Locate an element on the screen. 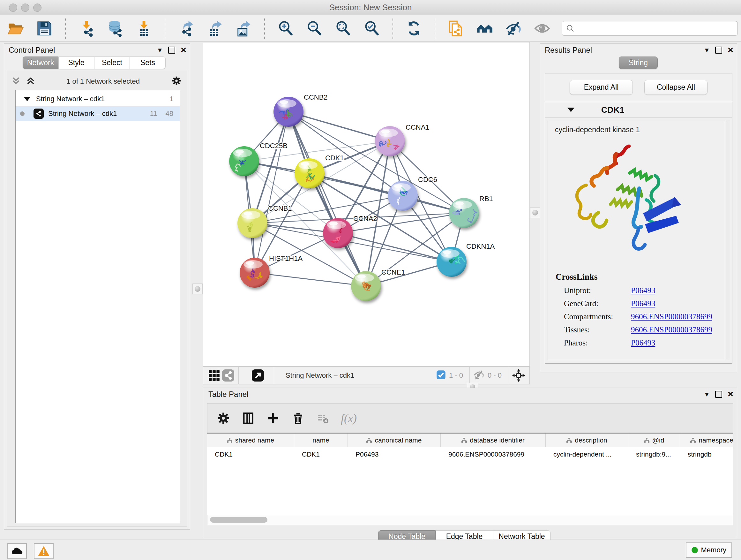 The image size is (741, 560). column-header-database-identifier: database identifier is located at coordinates (493, 440).